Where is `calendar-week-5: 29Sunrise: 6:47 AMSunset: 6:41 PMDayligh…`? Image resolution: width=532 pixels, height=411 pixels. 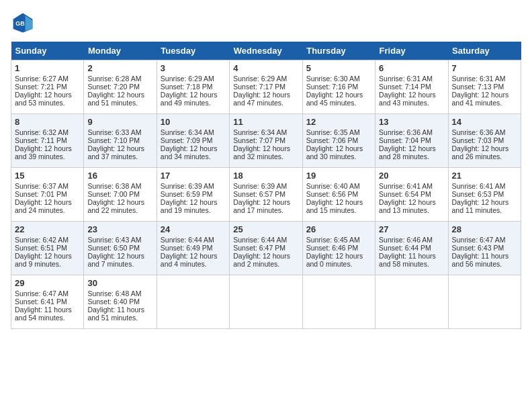
calendar-week-5: 29Sunrise: 6:47 AMSunset: 6:41 PMDayligh… is located at coordinates (266, 302).